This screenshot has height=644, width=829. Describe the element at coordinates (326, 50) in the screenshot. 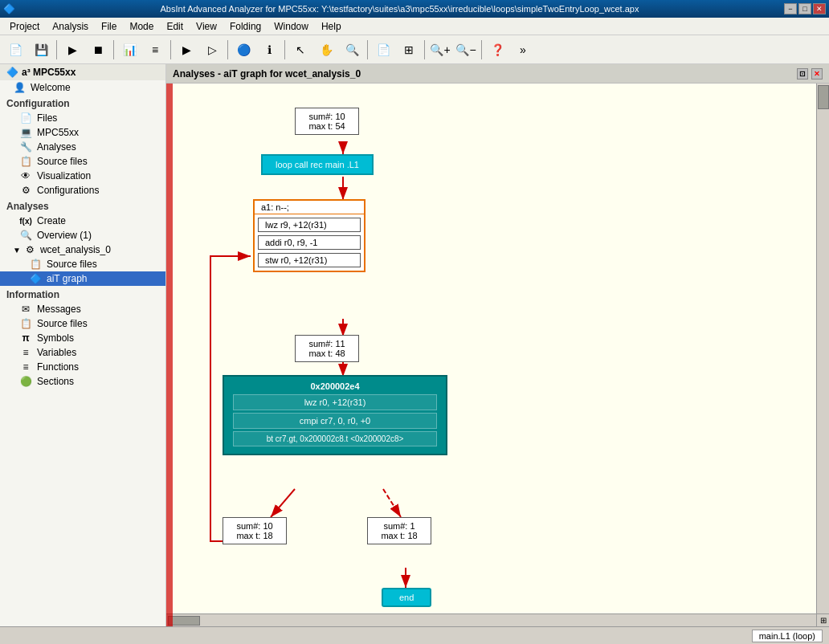

I see `toolbar-hand: ✋` at that location.